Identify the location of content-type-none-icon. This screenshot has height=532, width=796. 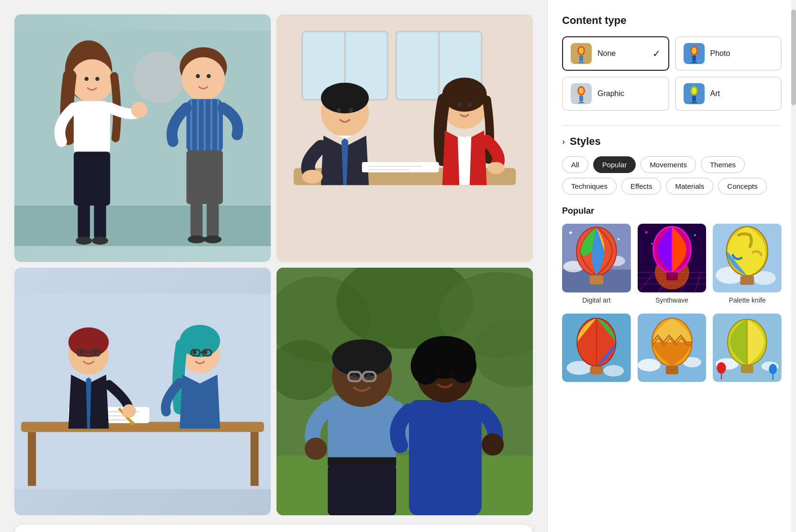
(581, 54).